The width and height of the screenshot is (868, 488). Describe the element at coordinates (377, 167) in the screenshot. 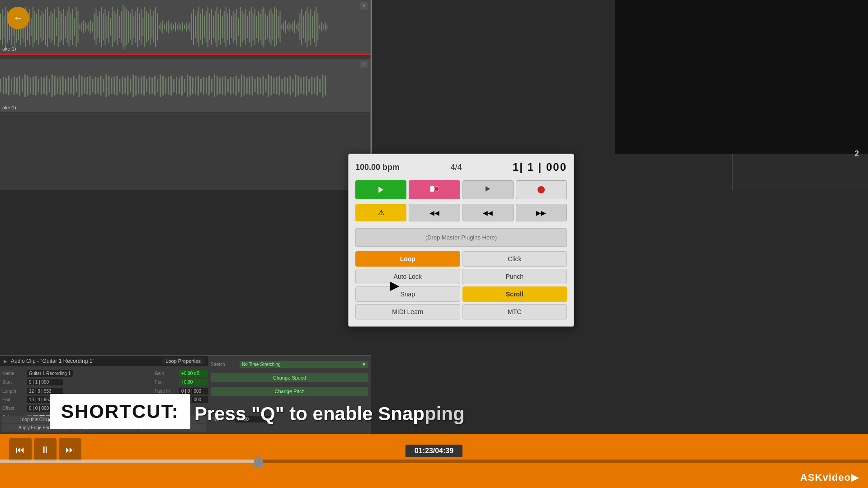

I see `bpm-display: 100.00 bpm` at that location.